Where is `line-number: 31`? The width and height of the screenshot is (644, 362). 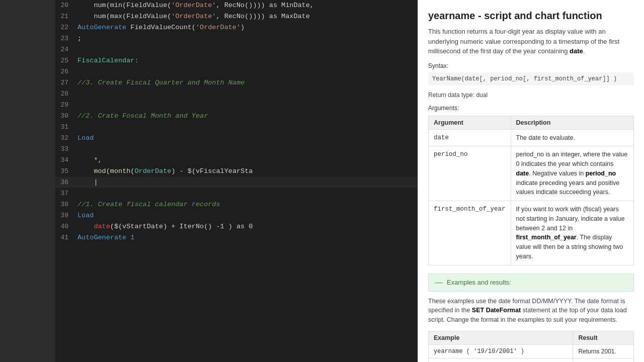 line-number: 31 is located at coordinates (66, 127).